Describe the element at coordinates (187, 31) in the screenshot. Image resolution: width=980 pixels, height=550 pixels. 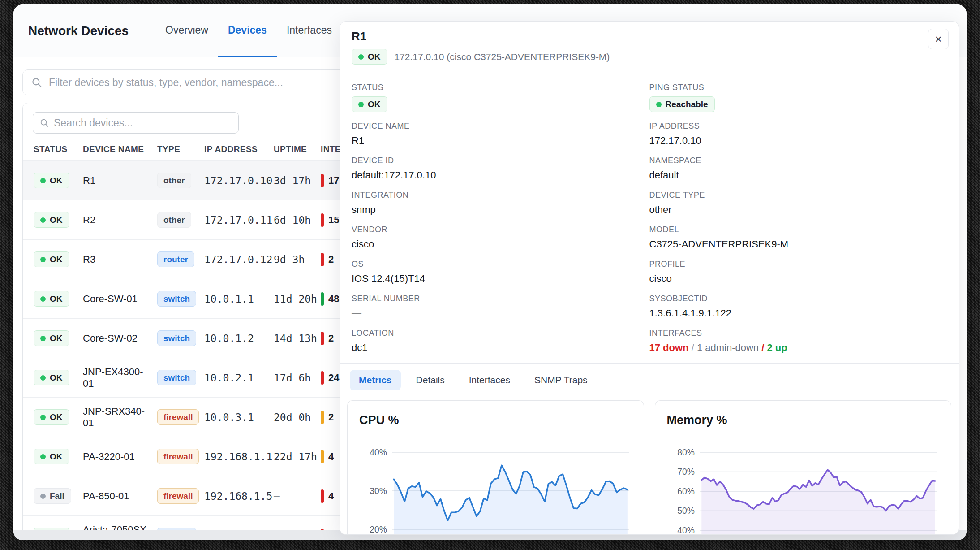
I see `tab-overview: Overview` at that location.